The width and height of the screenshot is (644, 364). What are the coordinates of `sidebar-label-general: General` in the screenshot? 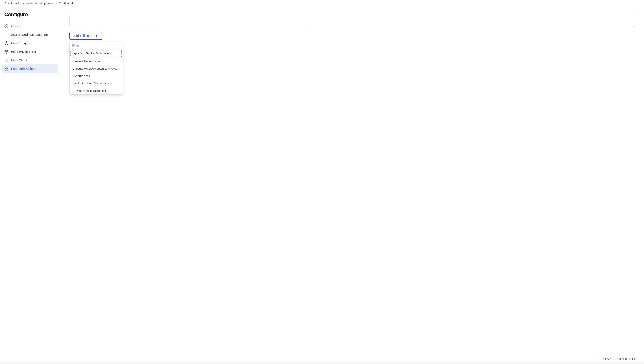 It's located at (17, 26).